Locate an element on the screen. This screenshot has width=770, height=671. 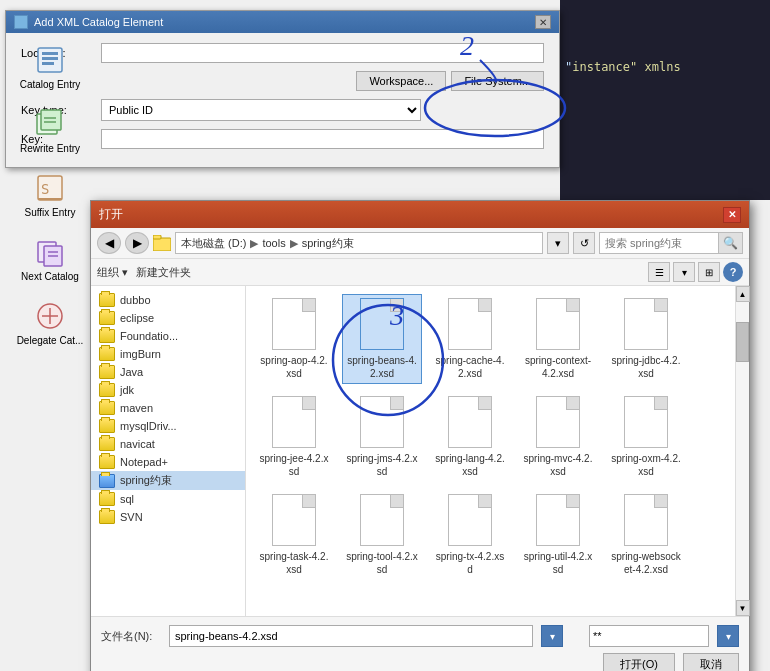
tree-item-sql: sql is located at coordinates (168, 499).